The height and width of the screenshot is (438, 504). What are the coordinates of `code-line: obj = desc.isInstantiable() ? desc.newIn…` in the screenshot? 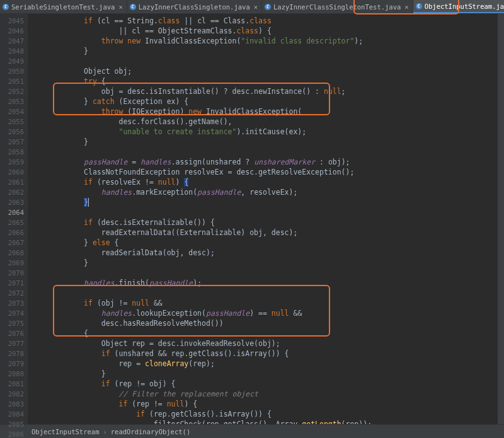 It's located at (265, 91).